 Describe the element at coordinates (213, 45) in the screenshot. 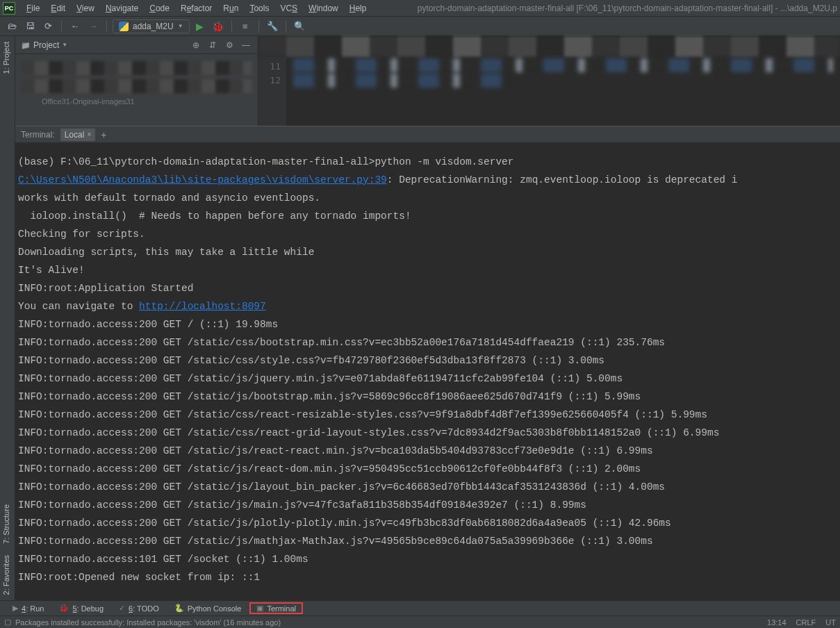

I see `collapse-icon: ⇵` at that location.